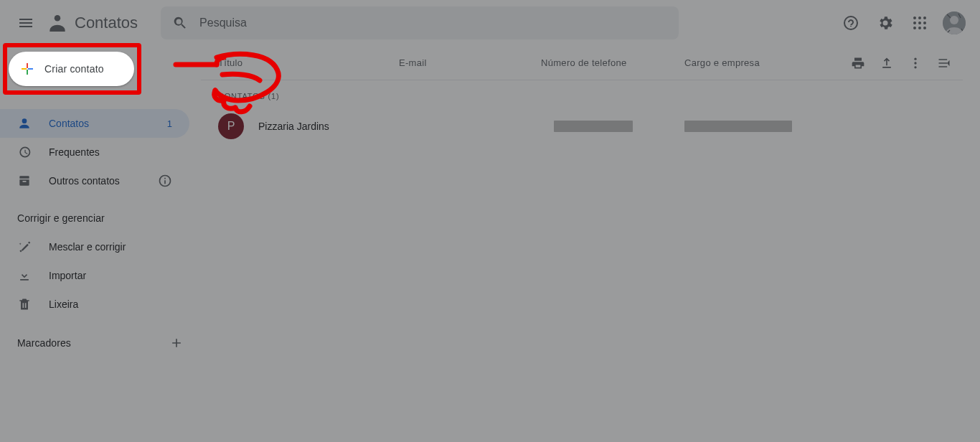 This screenshot has width=980, height=442. Describe the element at coordinates (738, 126) in the screenshot. I see `redacted-job` at that location.